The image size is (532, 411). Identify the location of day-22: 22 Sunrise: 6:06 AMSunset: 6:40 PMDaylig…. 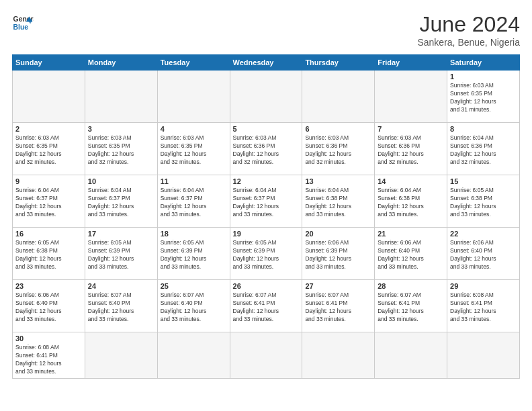
(484, 254).